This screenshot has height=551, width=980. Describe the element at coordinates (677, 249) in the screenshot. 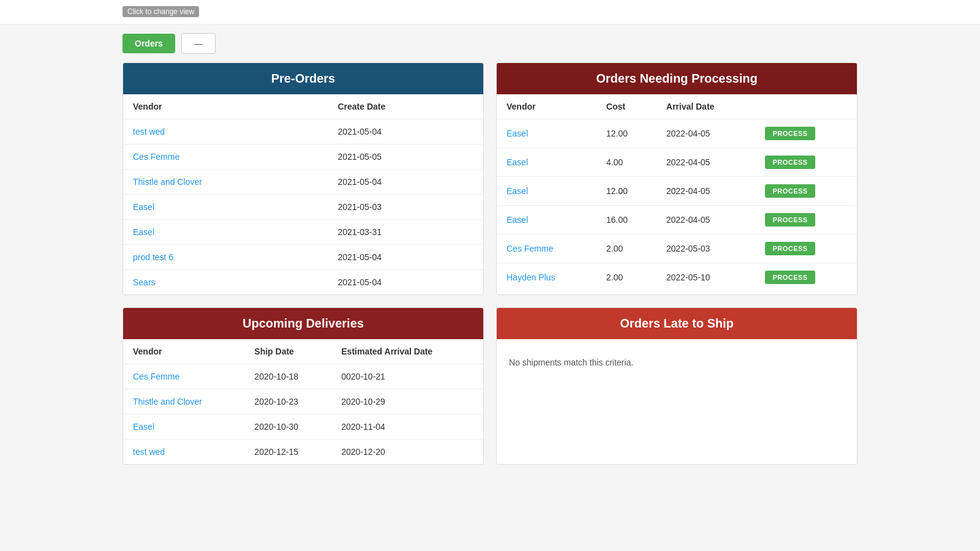

I see `table-row: Ces Femme 2.00 2022-05-03 PROCESS` at that location.